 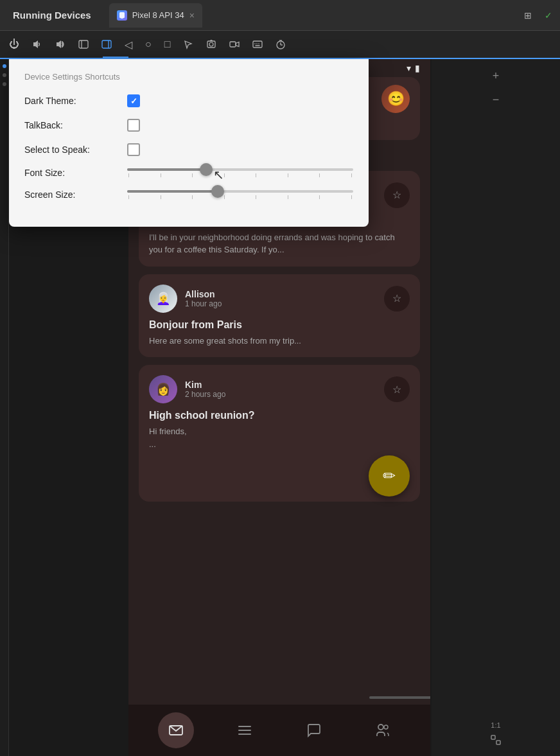 What do you see at coordinates (281, 394) in the screenshot?
I see `kim-sender-time: 2 hours ago` at bounding box center [281, 394].